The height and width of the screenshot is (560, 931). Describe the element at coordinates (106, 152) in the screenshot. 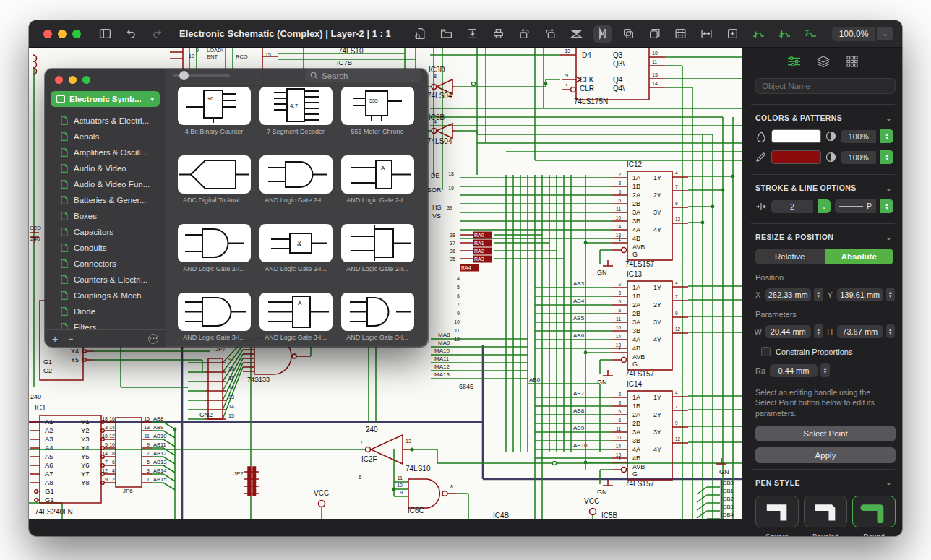

I see `palette-category-item: Amplifiers & Oscill...` at that location.